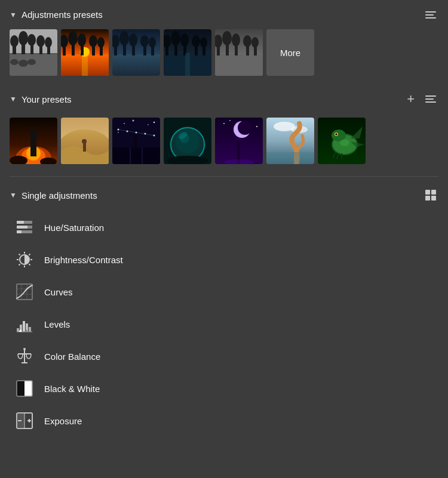 This screenshot has width=448, height=478. What do you see at coordinates (224, 53) in the screenshot?
I see `adjustments-presets-strip: More` at bounding box center [224, 53].